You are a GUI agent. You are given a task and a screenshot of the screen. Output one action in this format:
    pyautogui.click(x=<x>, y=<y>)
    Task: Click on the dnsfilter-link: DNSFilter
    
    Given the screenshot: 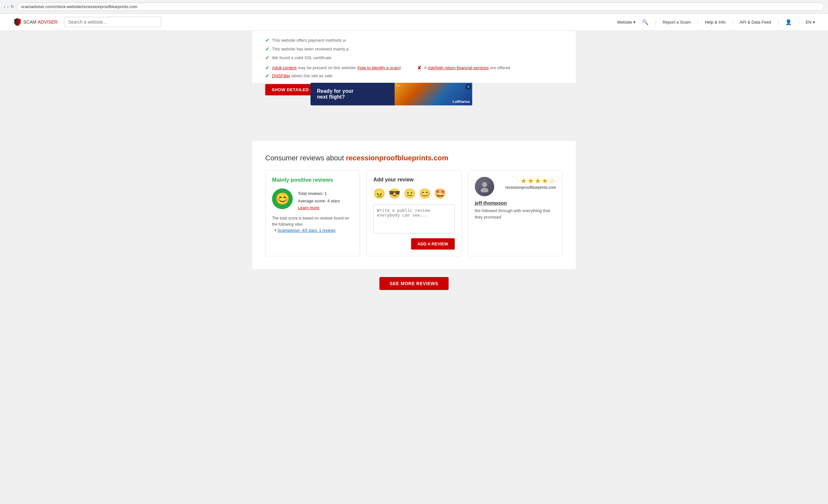 What is the action you would take?
    pyautogui.click(x=281, y=76)
    